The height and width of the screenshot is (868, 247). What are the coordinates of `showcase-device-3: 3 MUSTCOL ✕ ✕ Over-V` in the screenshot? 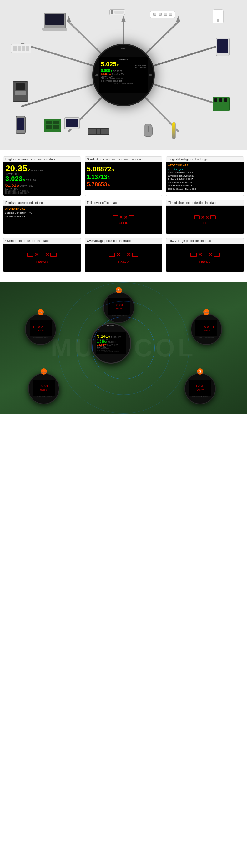 It's located at (200, 387).